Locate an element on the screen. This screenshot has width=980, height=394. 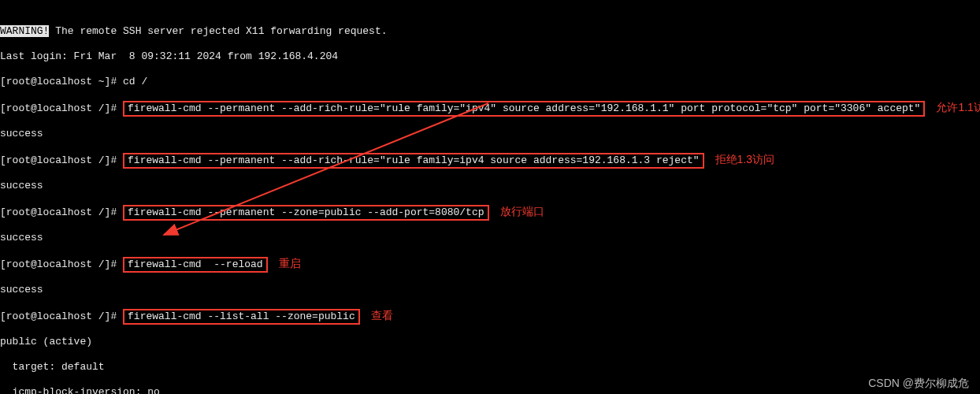
result-success-3: success is located at coordinates (490, 238).